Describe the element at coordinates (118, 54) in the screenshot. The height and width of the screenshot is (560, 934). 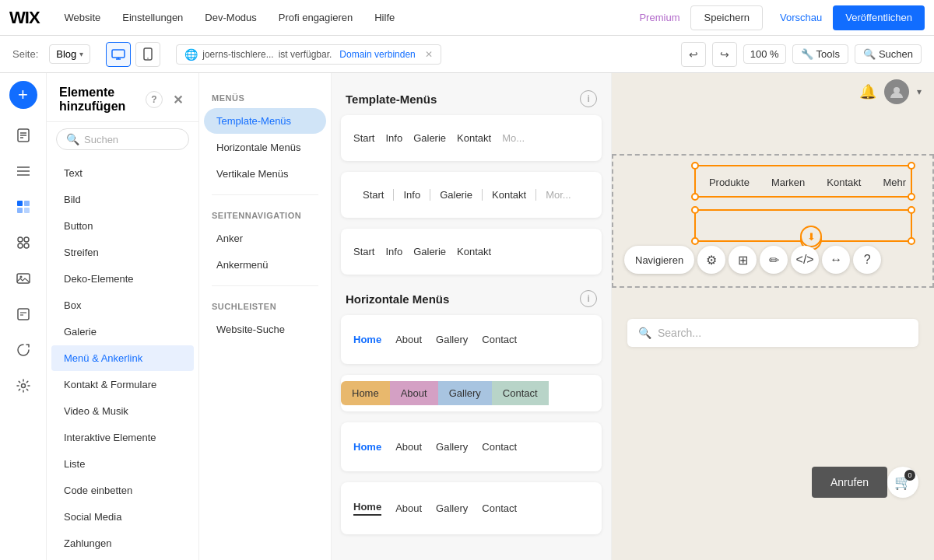
I see `desktop-view-button` at that location.